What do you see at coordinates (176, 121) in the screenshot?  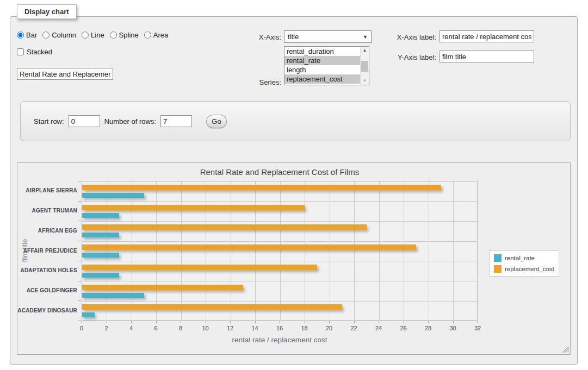 I see `num-rows-input` at bounding box center [176, 121].